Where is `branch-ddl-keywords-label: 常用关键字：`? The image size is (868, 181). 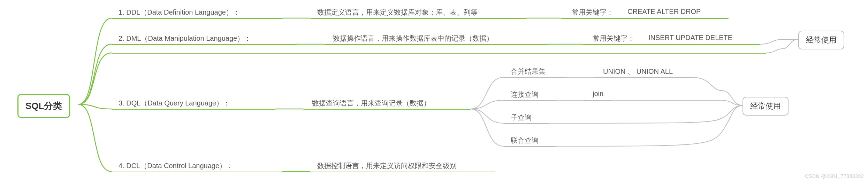
branch-ddl-keywords-label: 常用关键字： is located at coordinates (593, 13).